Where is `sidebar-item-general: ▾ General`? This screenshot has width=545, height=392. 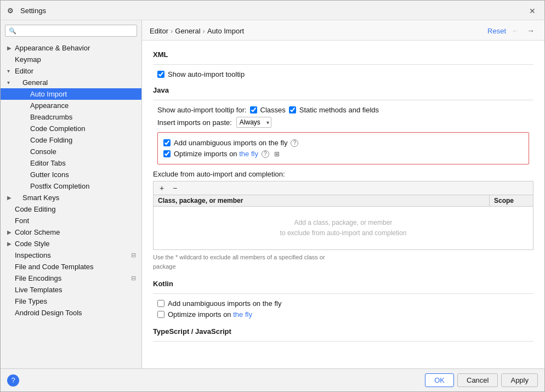 sidebar-item-general: ▾ General is located at coordinates (71, 82).